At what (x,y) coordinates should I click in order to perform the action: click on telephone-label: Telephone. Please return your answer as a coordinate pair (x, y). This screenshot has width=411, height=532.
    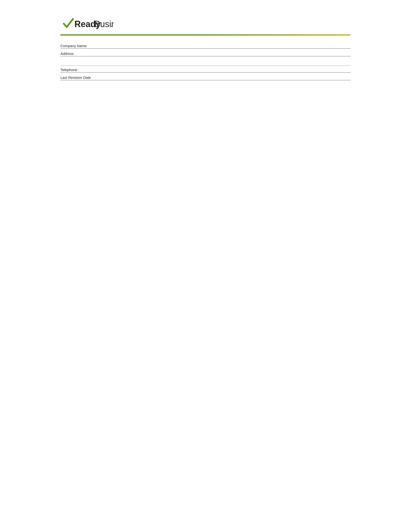
    Looking at the image, I should click on (206, 70).